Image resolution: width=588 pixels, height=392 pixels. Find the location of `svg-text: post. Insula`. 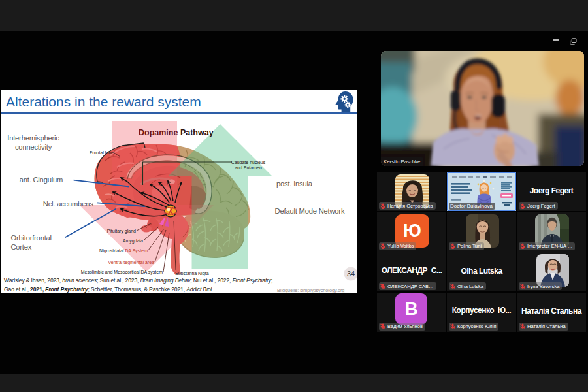

svg-text: post. Insula is located at coordinates (295, 184).